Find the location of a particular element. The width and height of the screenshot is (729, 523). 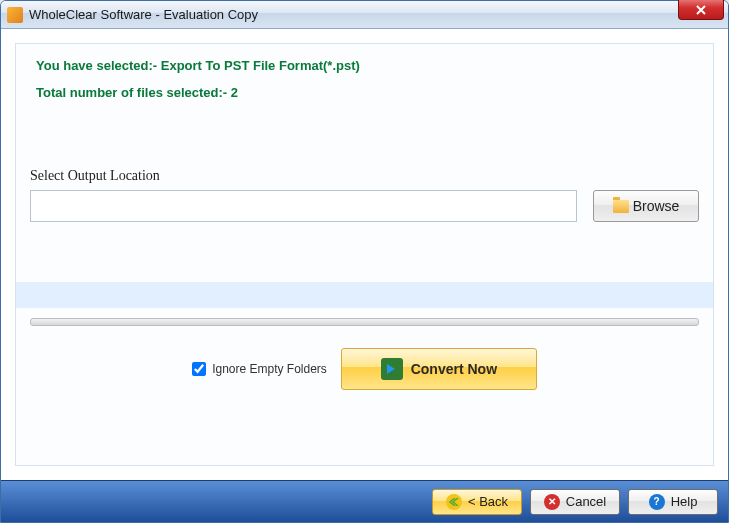

selected-format-text: You have selected:- Export To PST File F… is located at coordinates (368, 66).